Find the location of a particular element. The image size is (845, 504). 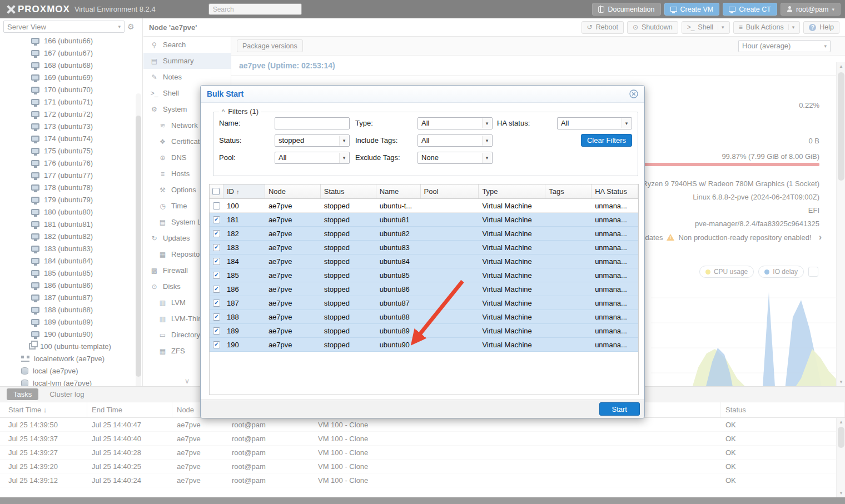

cell-select is located at coordinates (217, 206).